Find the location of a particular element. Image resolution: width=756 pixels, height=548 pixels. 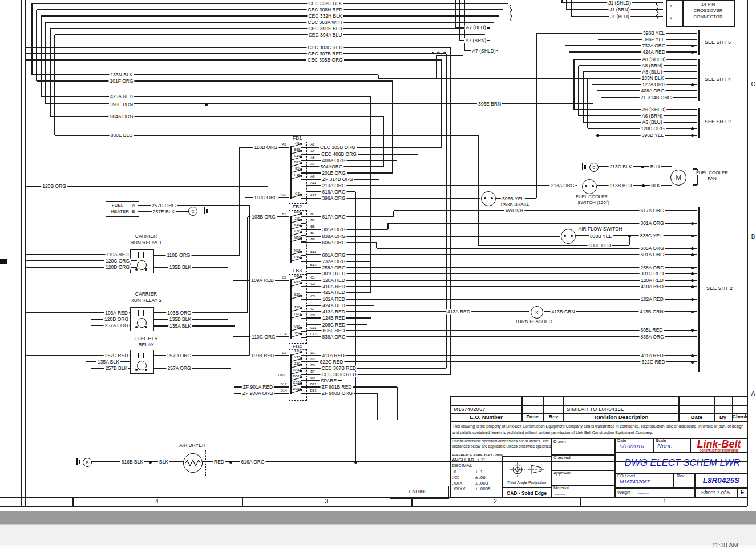

text-label: B11 is located at coordinates (313, 252).